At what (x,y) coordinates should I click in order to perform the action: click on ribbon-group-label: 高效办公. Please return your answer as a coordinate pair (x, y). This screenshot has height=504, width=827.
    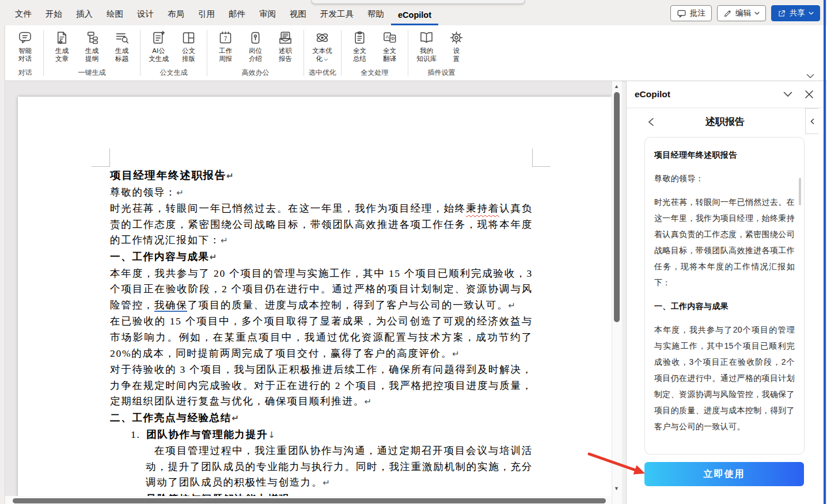
    Looking at the image, I should click on (256, 72).